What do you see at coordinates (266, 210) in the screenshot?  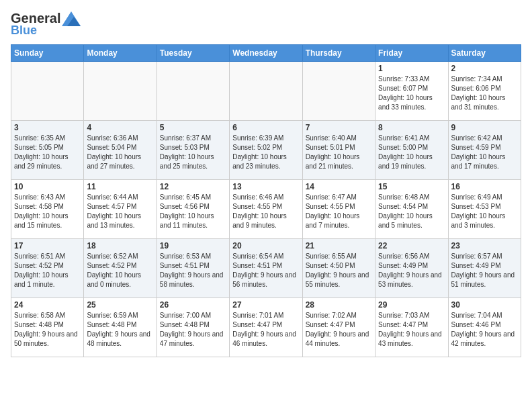 I see `calendar-cell: 13Sunrise: 6:46 AM Sunset: 4:55 PM Dayli…` at bounding box center [266, 210].